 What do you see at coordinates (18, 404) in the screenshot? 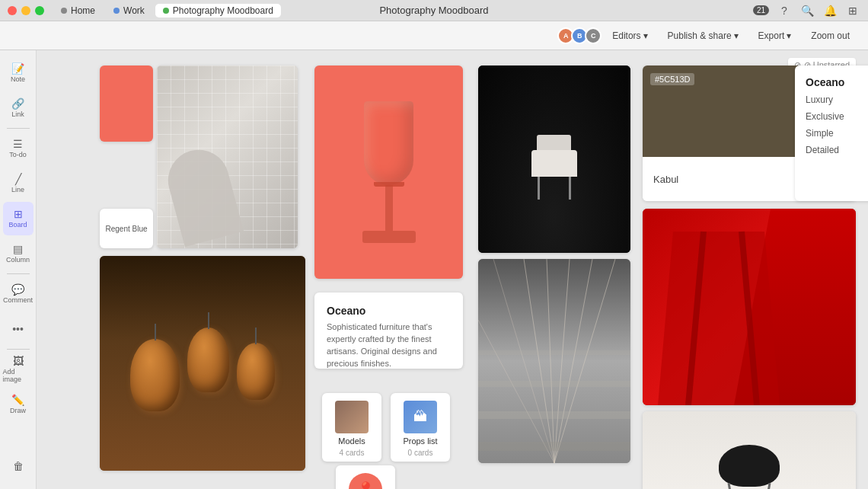
I see `sidebar-item-draw: ✏️ Draw` at bounding box center [18, 404].